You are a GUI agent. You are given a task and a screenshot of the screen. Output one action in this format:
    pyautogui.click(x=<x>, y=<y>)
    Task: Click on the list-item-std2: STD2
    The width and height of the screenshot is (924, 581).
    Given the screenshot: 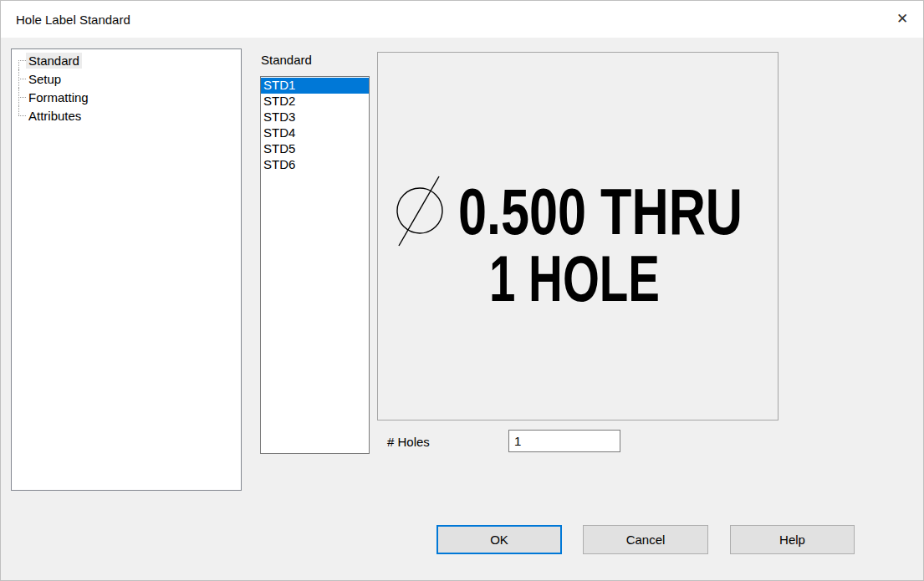 What is the action you would take?
    pyautogui.click(x=314, y=102)
    